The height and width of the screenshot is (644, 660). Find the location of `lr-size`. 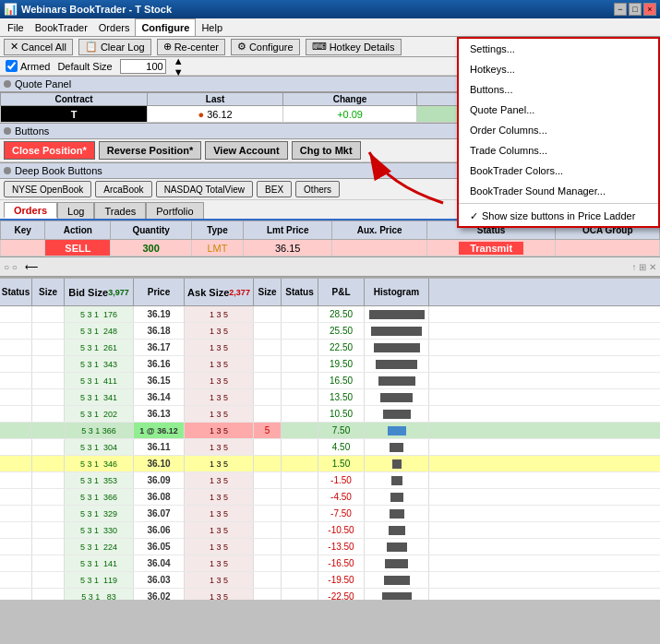

lr-size is located at coordinates (48, 314).